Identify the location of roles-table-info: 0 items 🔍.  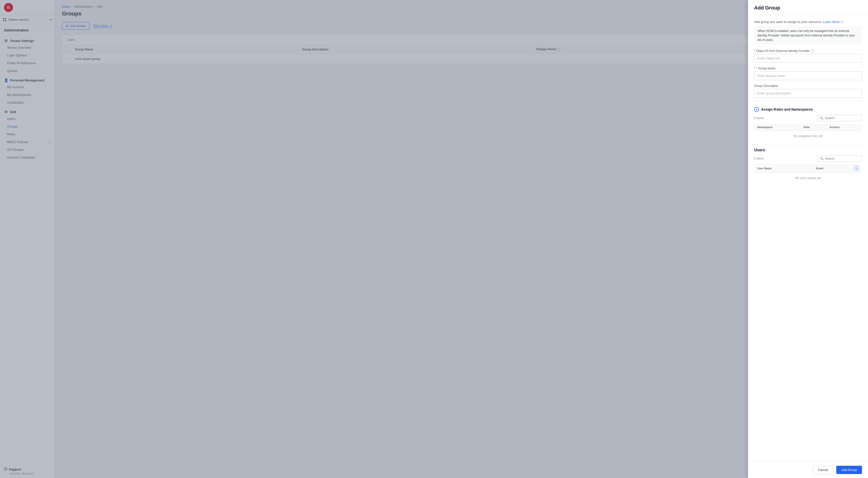
(808, 118).